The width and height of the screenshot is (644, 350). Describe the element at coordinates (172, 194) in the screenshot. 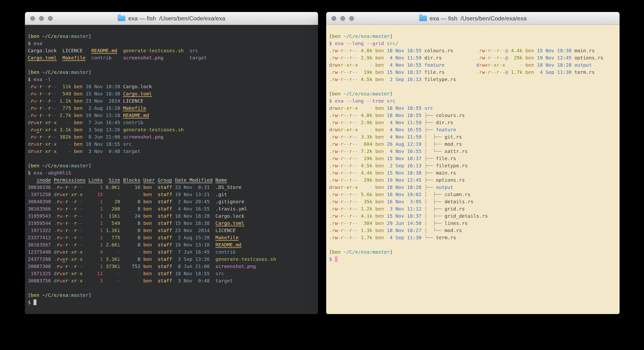

I see `terminal-line: 1971258 drwxr-xr-x 15 - - ben staff 19 N…` at that location.